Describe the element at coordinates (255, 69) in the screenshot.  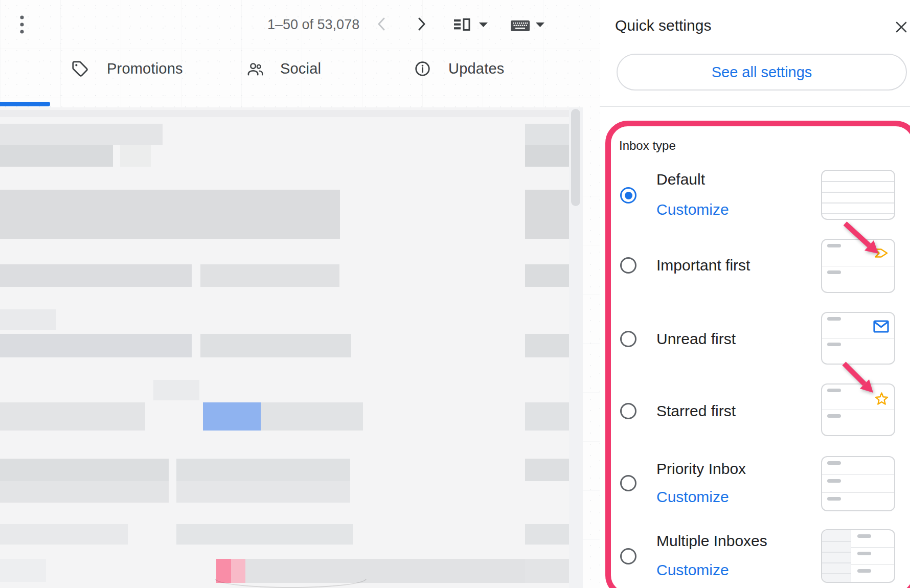
I see `people-icon` at that location.